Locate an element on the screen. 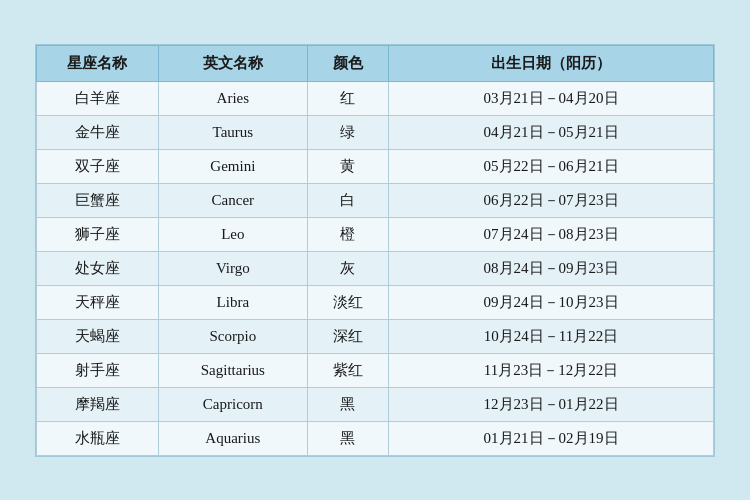 This screenshot has height=500, width=750. cell-color: 紫红 is located at coordinates (348, 370).